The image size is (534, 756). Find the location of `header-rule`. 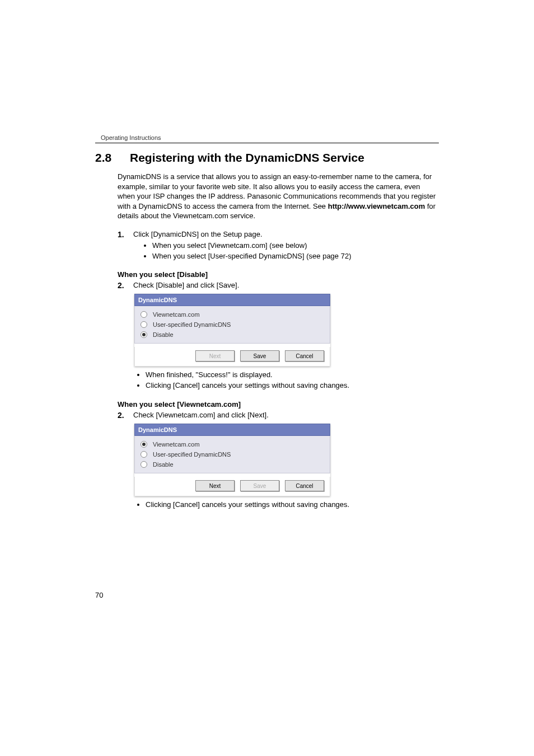

header-rule is located at coordinates (267, 143).